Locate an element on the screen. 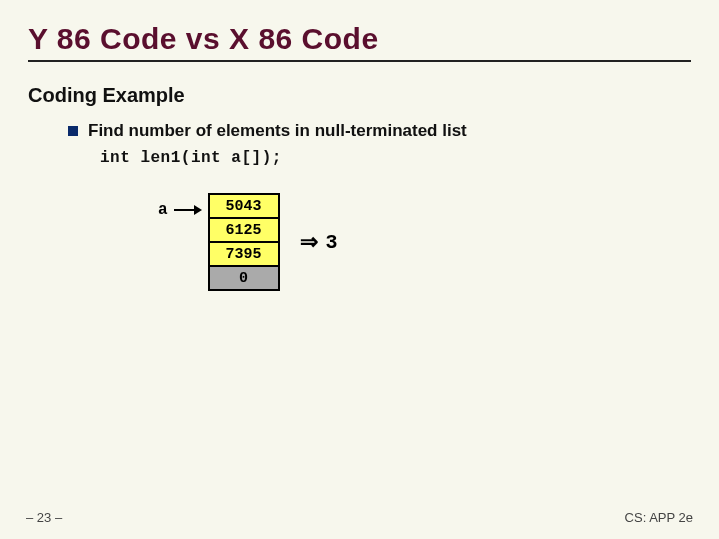  course-tag: CS: APP 2e is located at coordinates (659, 518).